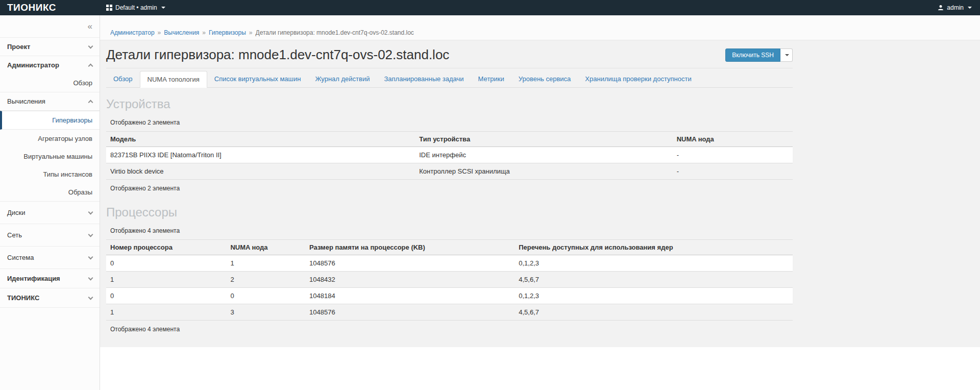  What do you see at coordinates (136, 8) in the screenshot?
I see `context-label: Default • admin` at bounding box center [136, 8].